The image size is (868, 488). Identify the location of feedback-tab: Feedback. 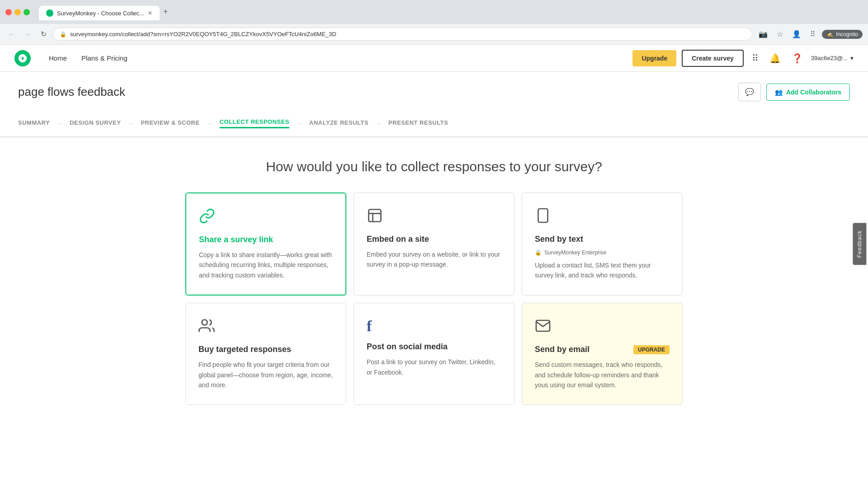
(860, 244).